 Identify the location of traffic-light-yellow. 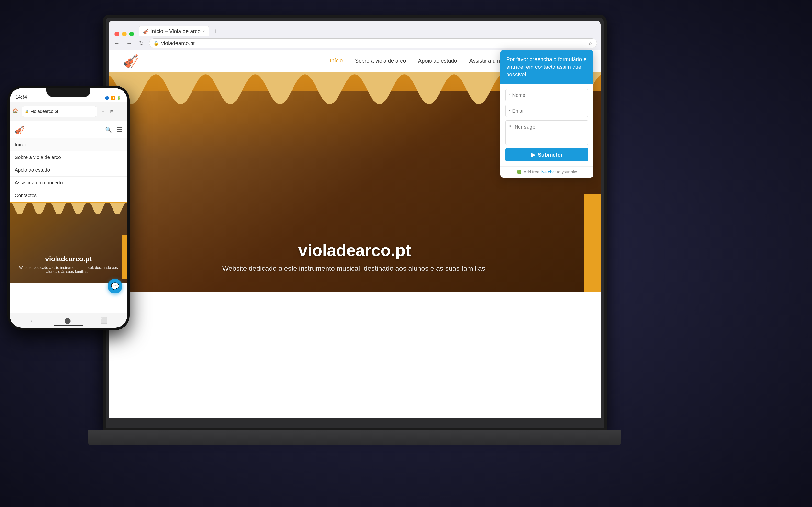
(124, 34).